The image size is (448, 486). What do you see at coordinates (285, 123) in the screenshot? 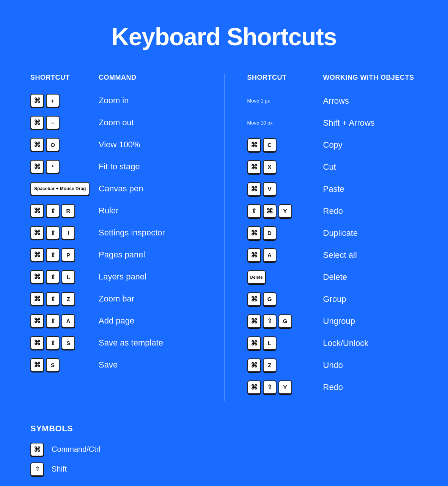
I see `keys-cell: Move 10 px` at bounding box center [285, 123].